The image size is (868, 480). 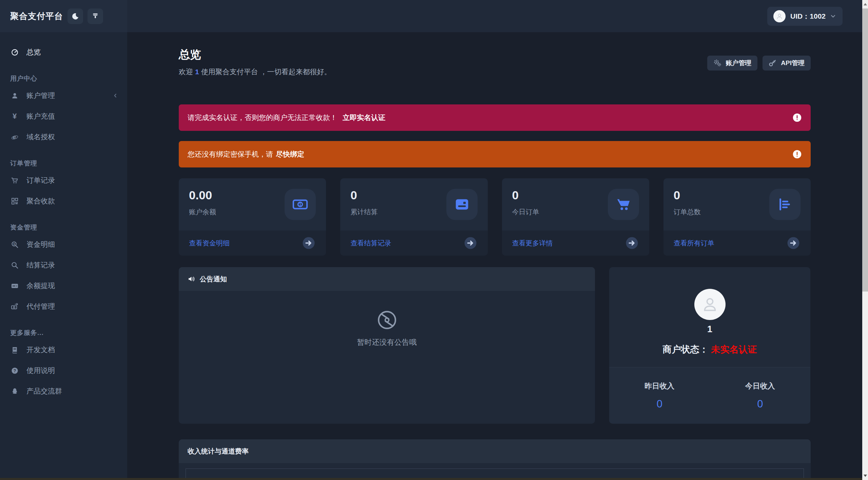 What do you see at coordinates (387, 320) in the screenshot?
I see `no-data-icon` at bounding box center [387, 320].